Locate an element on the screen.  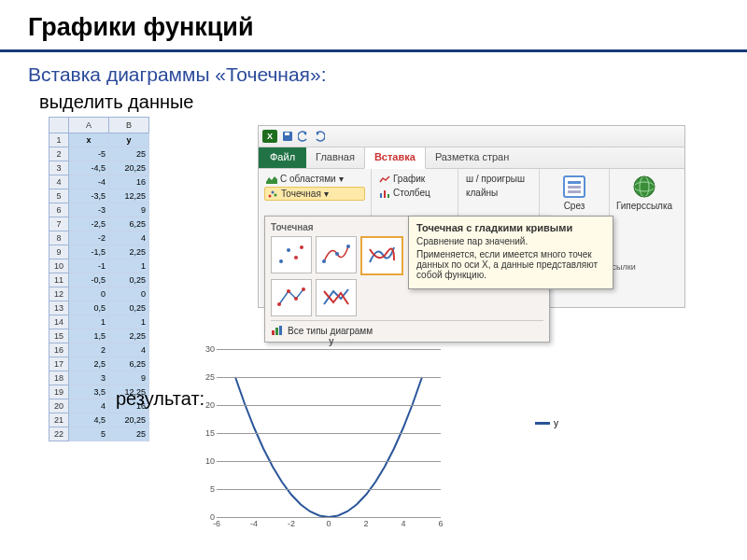
cell-x: -3,5 is located at coordinates (90, 196).